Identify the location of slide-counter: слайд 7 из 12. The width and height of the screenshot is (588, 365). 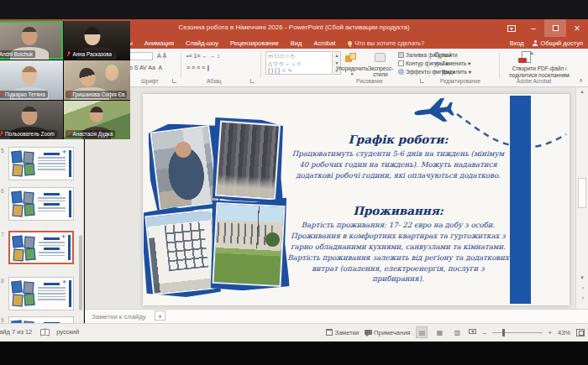
(16, 332).